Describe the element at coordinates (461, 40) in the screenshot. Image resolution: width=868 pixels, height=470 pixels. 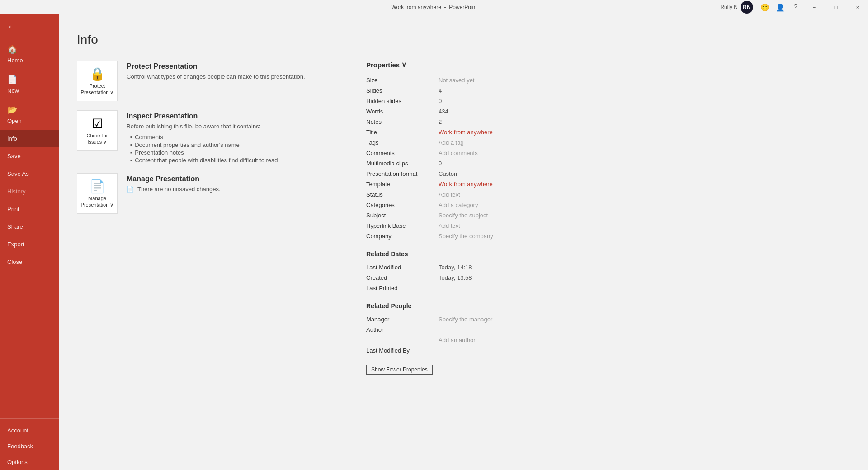
I see `page-title: Info` at that location.